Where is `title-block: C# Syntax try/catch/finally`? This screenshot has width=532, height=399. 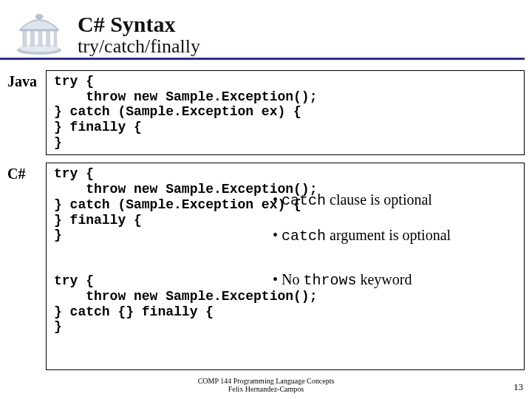
title-block: C# Syntax try/catch/finally is located at coordinates (139, 35).